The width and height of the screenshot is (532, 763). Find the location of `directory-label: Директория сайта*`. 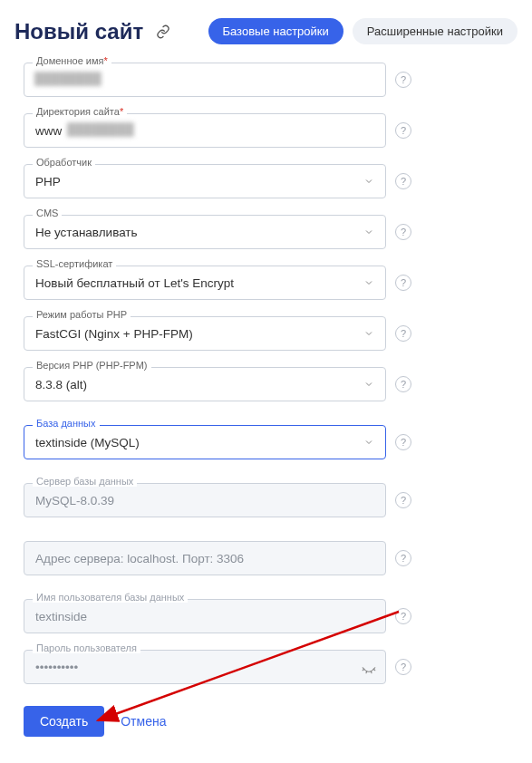

directory-label: Директория сайта* is located at coordinates (80, 111).